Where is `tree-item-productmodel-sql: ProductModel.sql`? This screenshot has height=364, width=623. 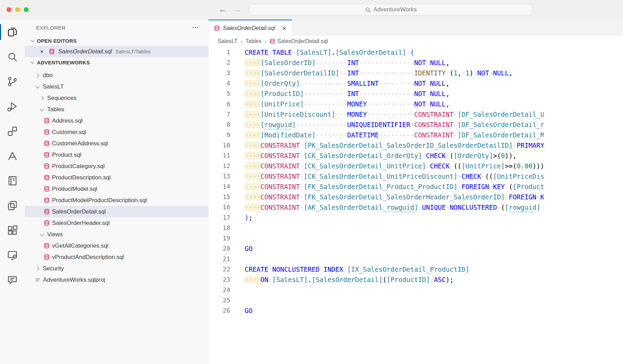 tree-item-productmodel-sql: ProductModel.sql is located at coordinates (116, 189).